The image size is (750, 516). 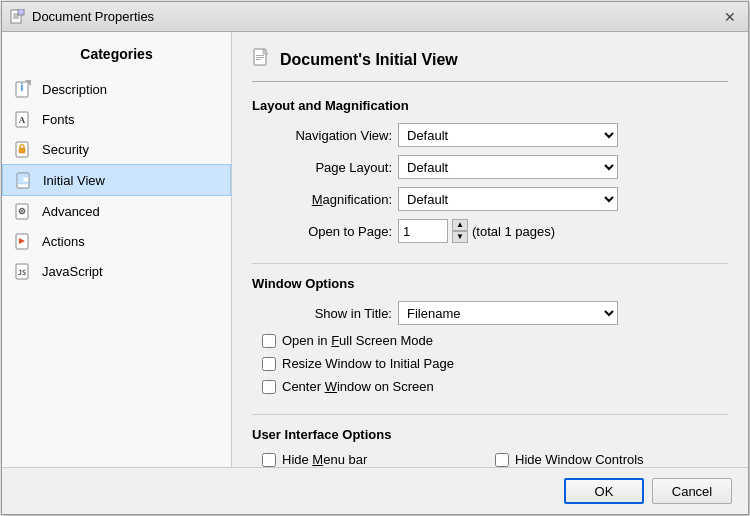 I want to click on sidebar-item-actions: Actions, so click(x=116, y=241).